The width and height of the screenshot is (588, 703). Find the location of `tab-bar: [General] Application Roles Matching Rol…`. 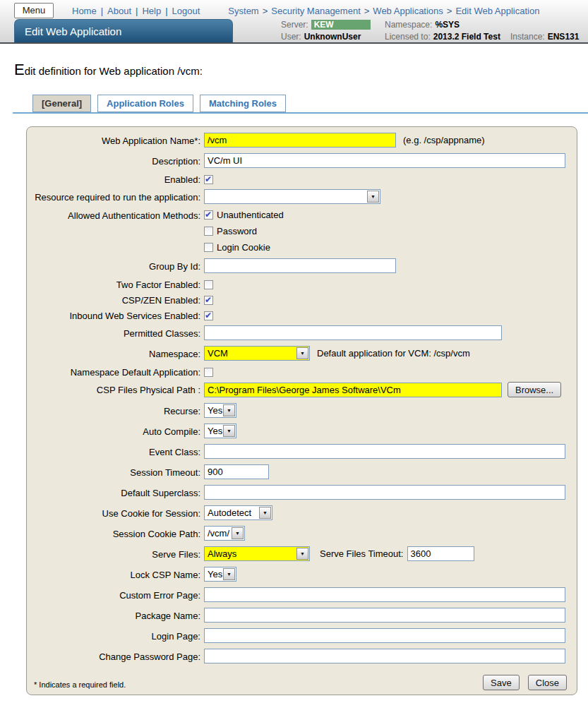

tab-bar: [General] Application Roles Matching Rol… is located at coordinates (301, 104).